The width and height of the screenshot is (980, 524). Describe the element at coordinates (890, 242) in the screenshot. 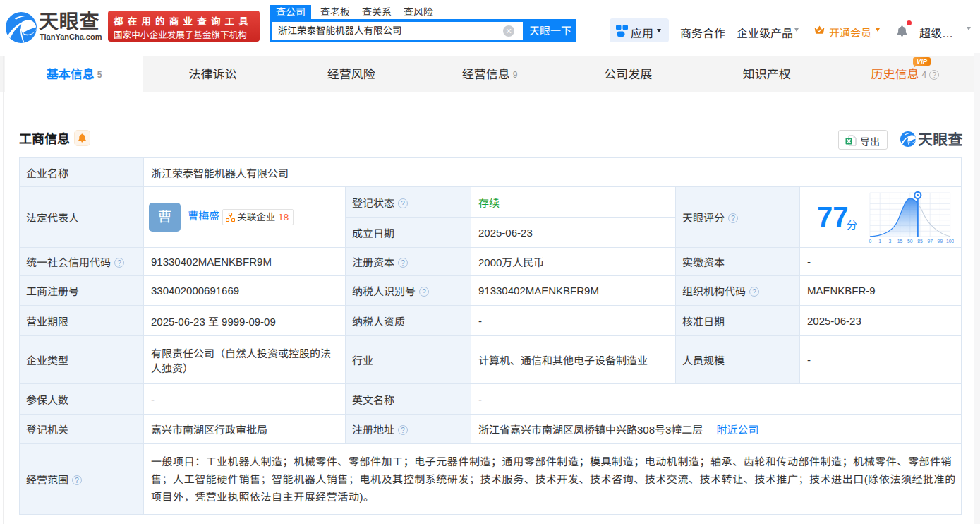

I see `svg-text: 3` at that location.